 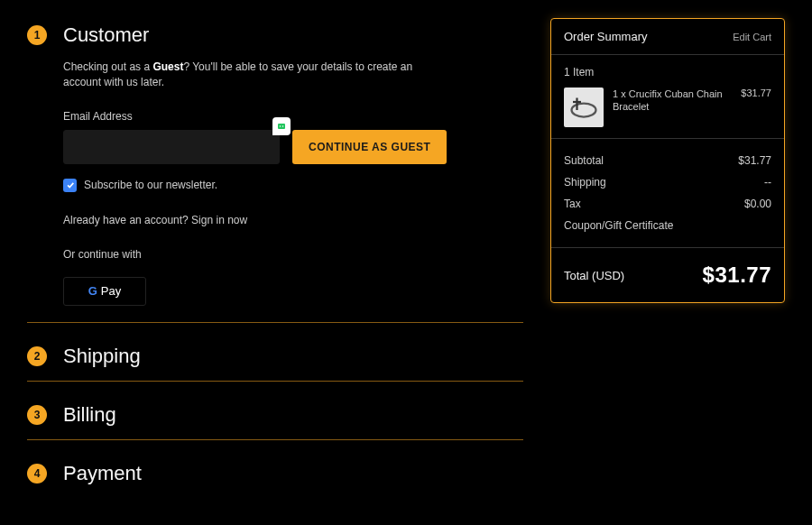 I want to click on chat-widget-icon, so click(x=281, y=126).